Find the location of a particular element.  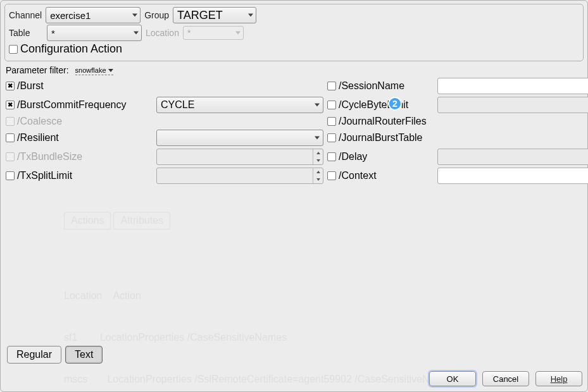

journalbursttable-check: /JournalBurstTable is located at coordinates (375, 138).